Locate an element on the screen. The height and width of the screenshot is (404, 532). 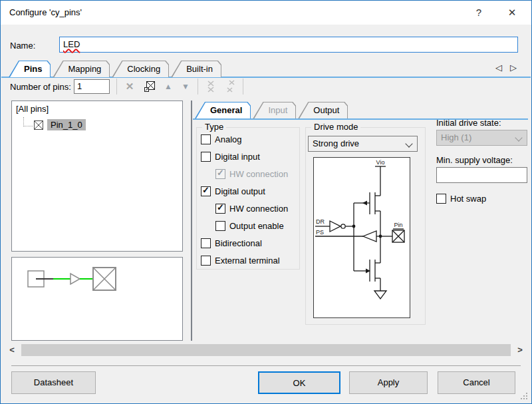
horizontal-scrollbar: < > is located at coordinates (266, 350).